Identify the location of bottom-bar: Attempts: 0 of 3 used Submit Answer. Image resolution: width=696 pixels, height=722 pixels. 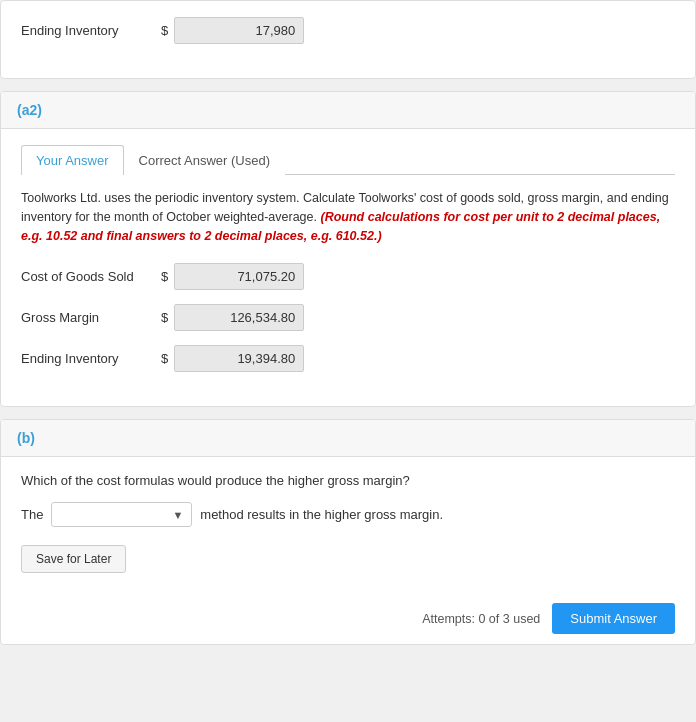
(348, 618).